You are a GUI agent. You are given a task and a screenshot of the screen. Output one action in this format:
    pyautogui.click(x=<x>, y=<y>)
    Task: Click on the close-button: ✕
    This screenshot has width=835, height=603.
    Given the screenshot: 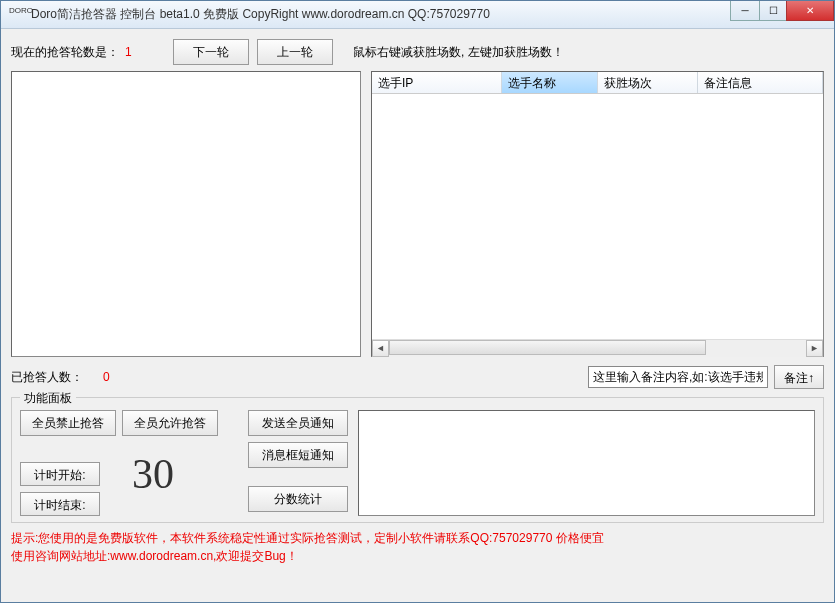 What is the action you would take?
    pyautogui.click(x=810, y=11)
    